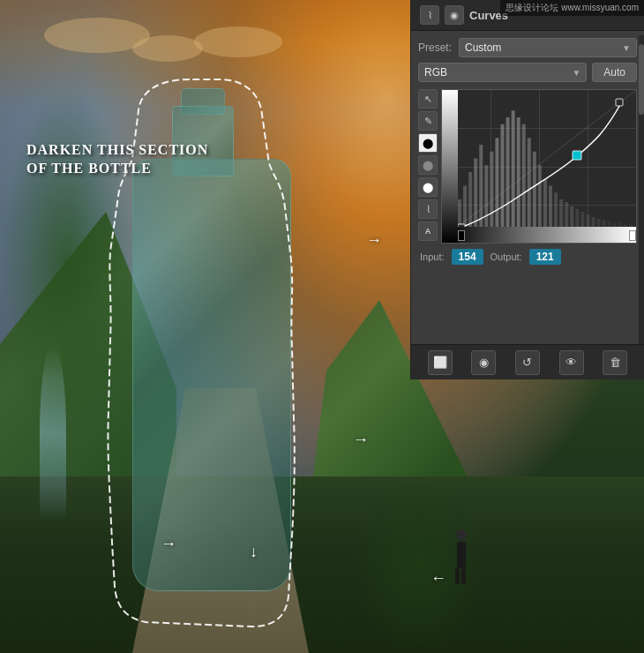  What do you see at coordinates (528, 363) in the screenshot?
I see `reset-button: ↺` at bounding box center [528, 363].